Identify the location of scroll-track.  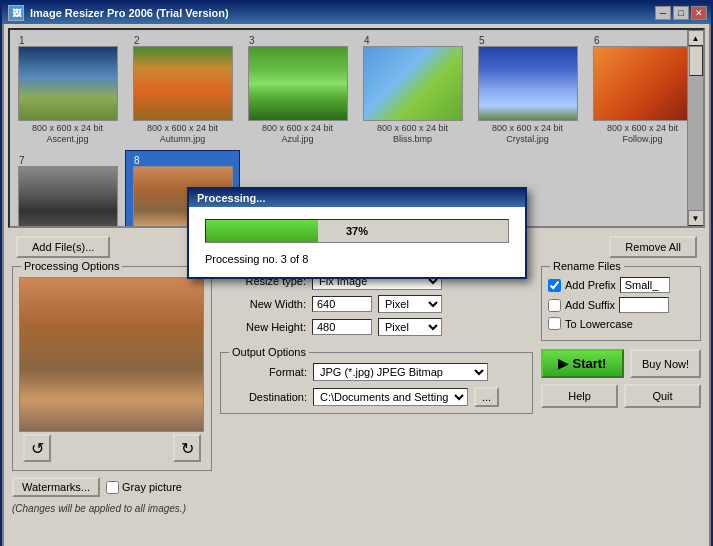
(696, 128).